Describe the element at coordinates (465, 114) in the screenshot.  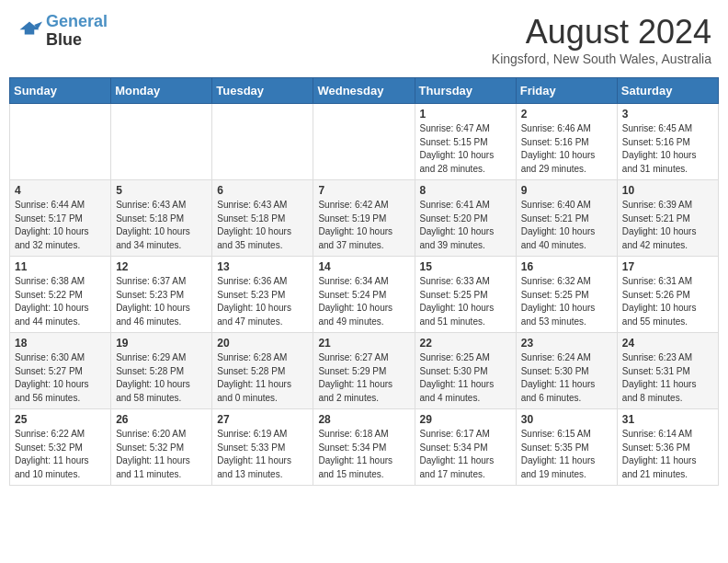
I see `day-number: 1` at that location.